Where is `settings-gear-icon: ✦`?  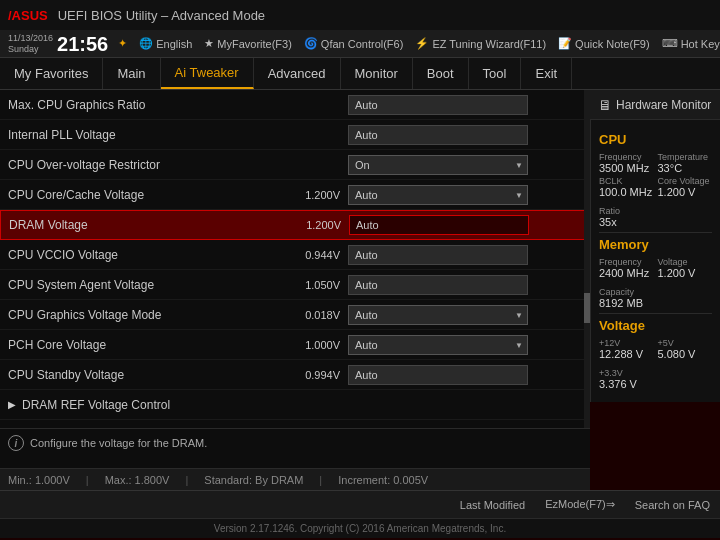
settings-gear-icon: ✦ is located at coordinates (122, 44).